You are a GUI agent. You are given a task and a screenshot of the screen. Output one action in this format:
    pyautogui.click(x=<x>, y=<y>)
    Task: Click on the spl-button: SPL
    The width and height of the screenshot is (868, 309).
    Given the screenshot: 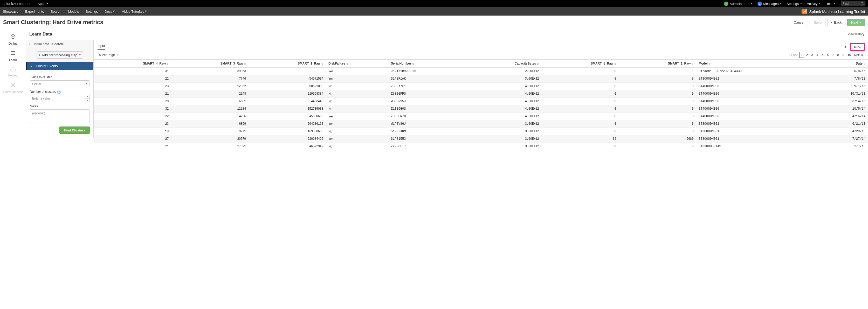 What is the action you would take?
    pyautogui.click(x=857, y=47)
    